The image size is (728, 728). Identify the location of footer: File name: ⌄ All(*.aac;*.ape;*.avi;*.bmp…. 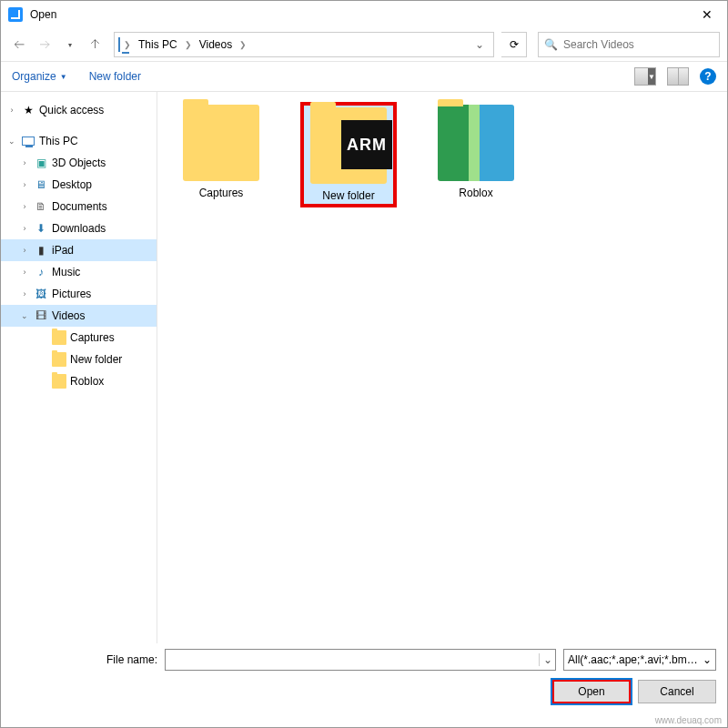
(364, 679).